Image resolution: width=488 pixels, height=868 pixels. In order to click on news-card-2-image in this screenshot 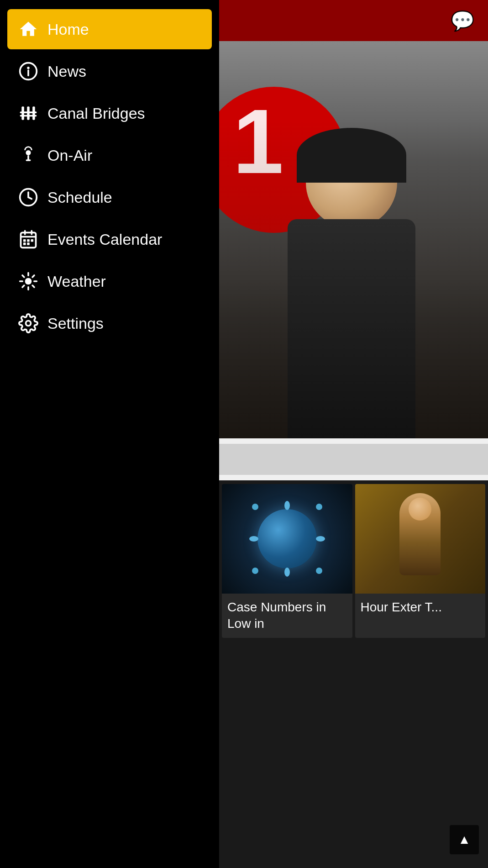, I will do `click(420, 539)`.